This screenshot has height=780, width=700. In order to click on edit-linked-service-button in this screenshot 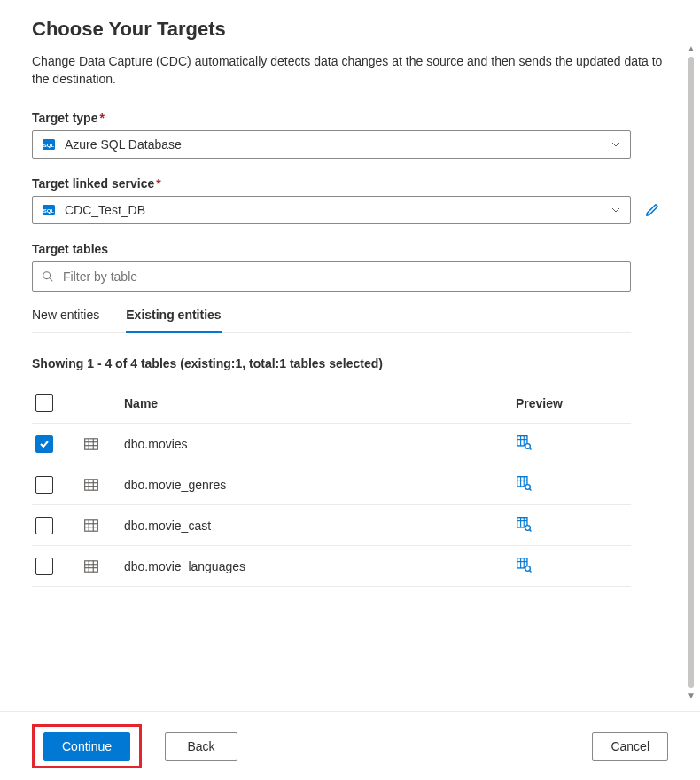, I will do `click(652, 210)`.